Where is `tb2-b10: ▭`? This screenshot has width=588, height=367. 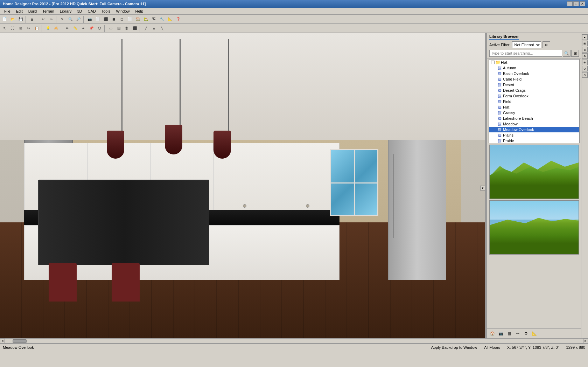 tb2-b10: ▭ is located at coordinates (111, 28).